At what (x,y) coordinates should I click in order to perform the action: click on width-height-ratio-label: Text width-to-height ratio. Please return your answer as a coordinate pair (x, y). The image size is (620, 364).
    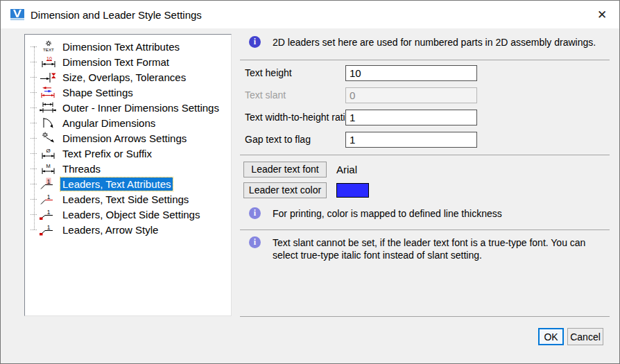
    Looking at the image, I should click on (298, 118).